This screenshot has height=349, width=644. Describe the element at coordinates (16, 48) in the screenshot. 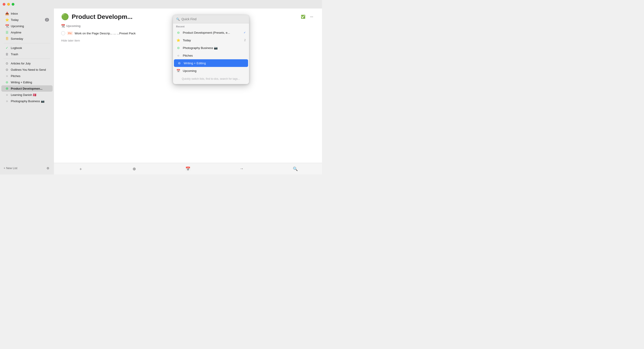

I see `sidebar-item-label: Logbook` at that location.